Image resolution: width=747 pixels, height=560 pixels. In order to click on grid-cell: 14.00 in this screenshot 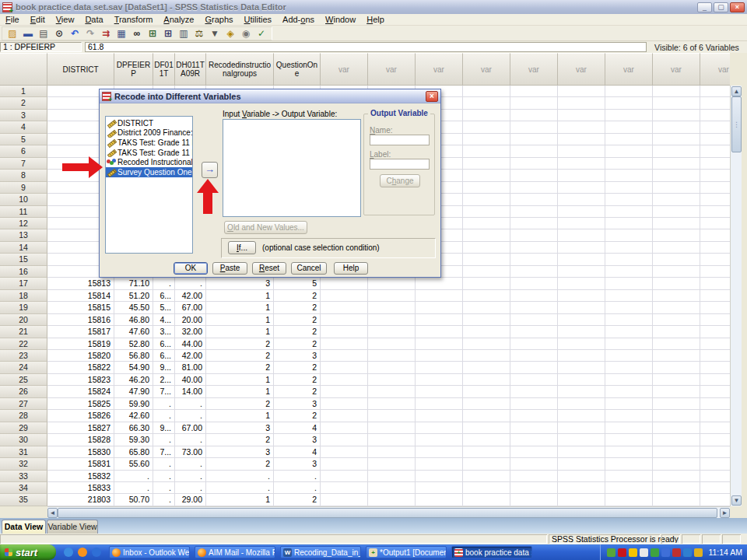, I will do `click(191, 392)`.